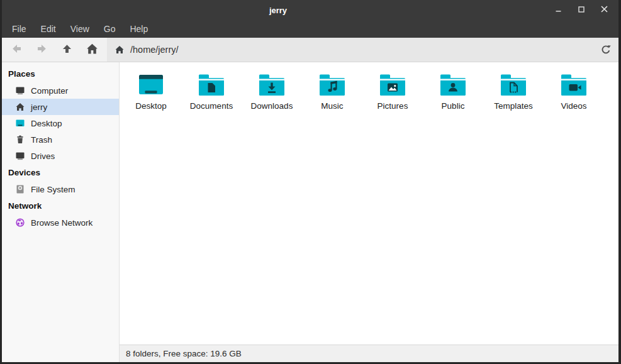 Image resolution: width=621 pixels, height=364 pixels. Describe the element at coordinates (151, 106) in the screenshot. I see `file-label: Desktop` at that location.